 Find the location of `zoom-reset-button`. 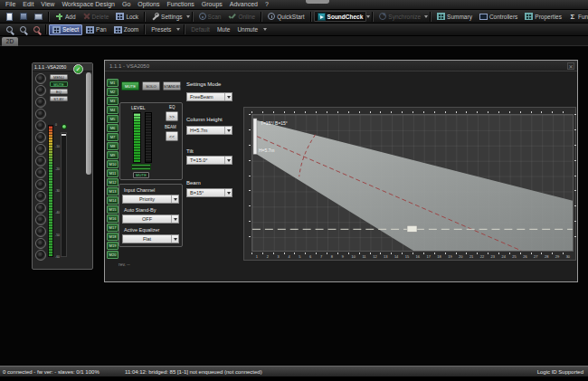

zoom-reset-button is located at coordinates (36, 30).